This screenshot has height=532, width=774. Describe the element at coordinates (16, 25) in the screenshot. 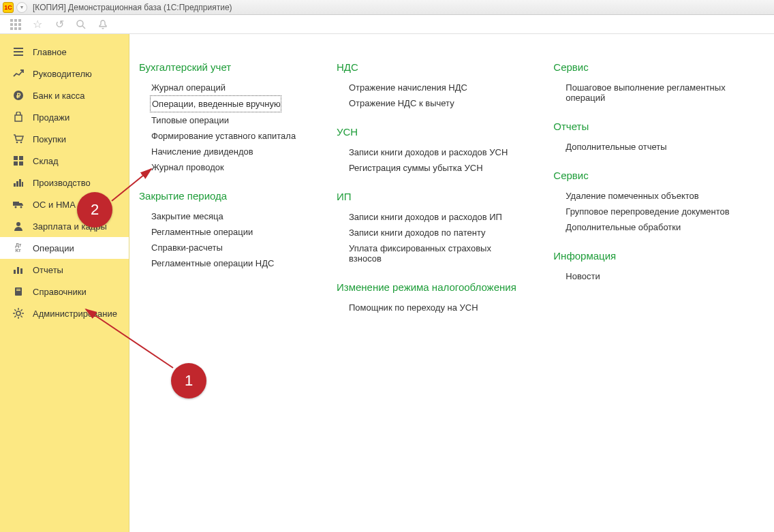

I see `apps-grid-icon` at that location.